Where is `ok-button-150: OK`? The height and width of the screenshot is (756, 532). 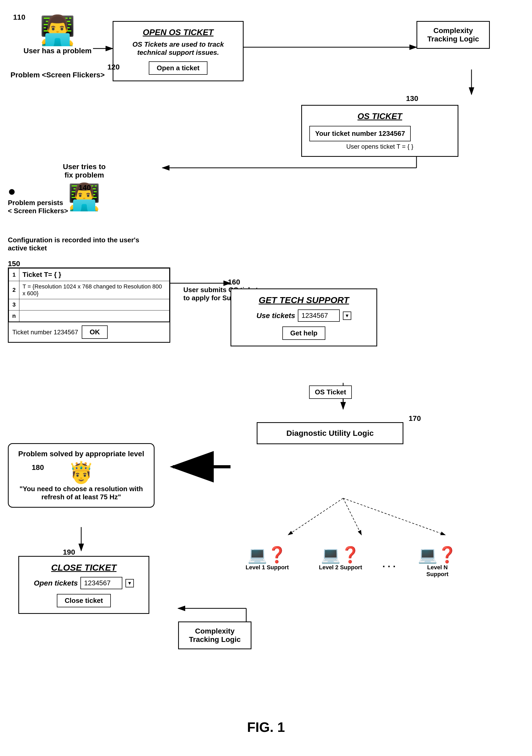
ok-button-150: OK is located at coordinates (95, 332).